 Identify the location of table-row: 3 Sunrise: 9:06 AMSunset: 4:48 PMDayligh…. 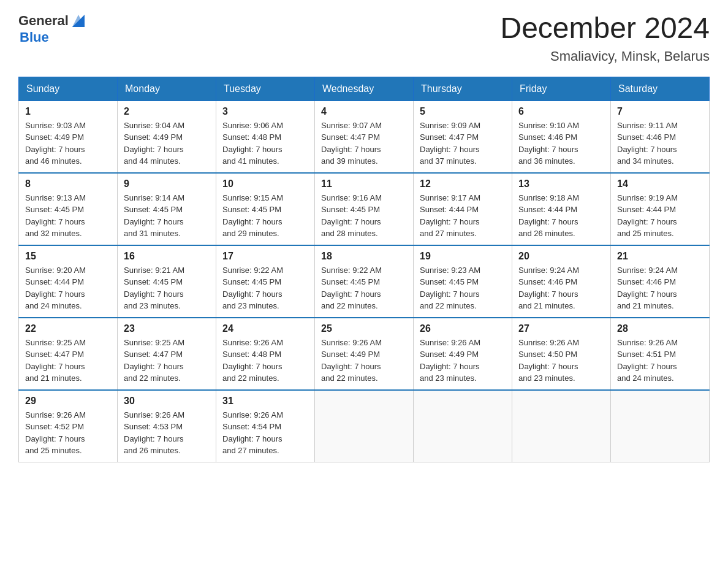
(266, 137).